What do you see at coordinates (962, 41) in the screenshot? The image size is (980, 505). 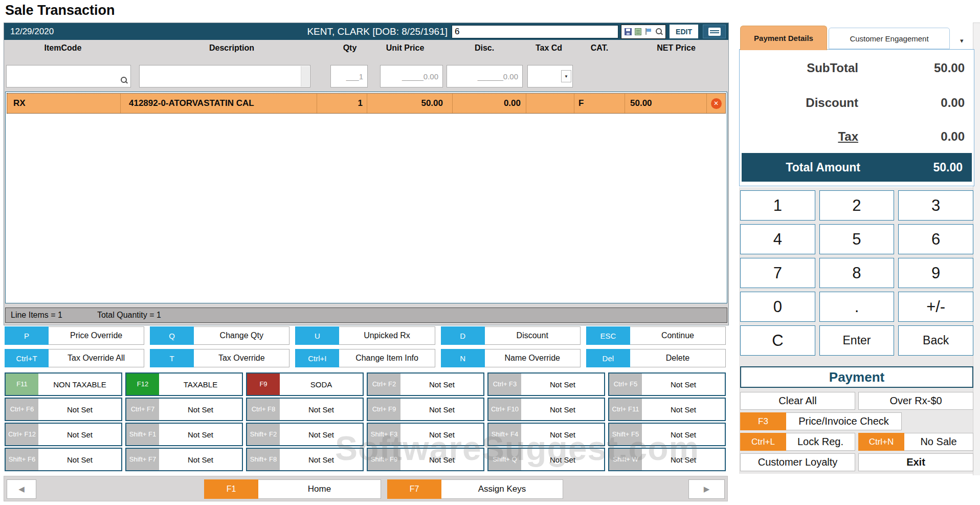 I see `tab-overflow-icon: ▾` at bounding box center [962, 41].